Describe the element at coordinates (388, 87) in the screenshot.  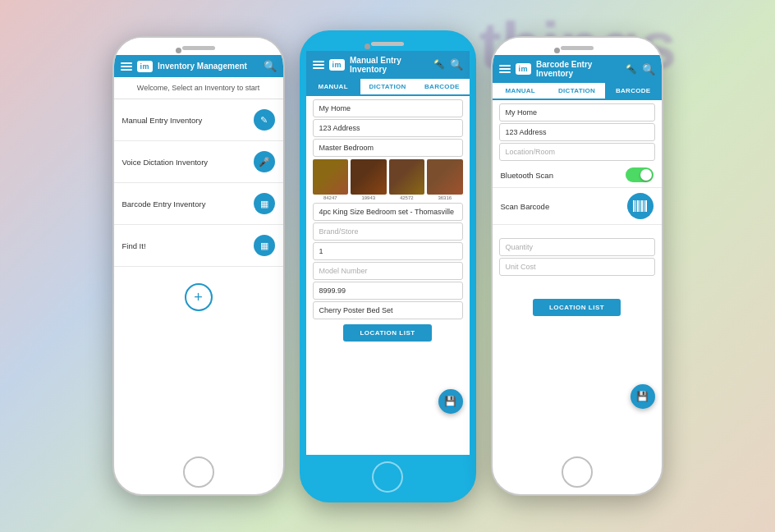
I see `tab-dictation-2: Dictation` at that location.